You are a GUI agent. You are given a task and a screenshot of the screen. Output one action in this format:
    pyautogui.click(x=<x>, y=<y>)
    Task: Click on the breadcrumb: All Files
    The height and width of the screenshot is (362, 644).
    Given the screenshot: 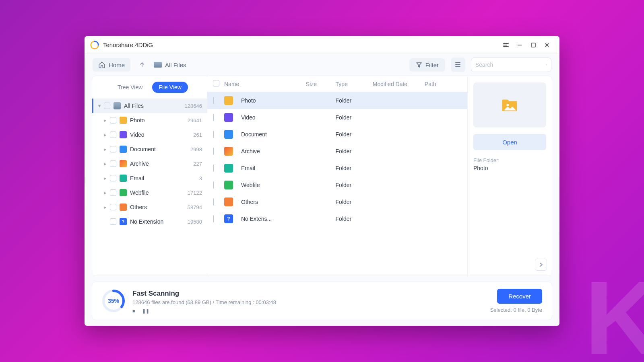 What is the action you would take?
    pyautogui.click(x=170, y=65)
    